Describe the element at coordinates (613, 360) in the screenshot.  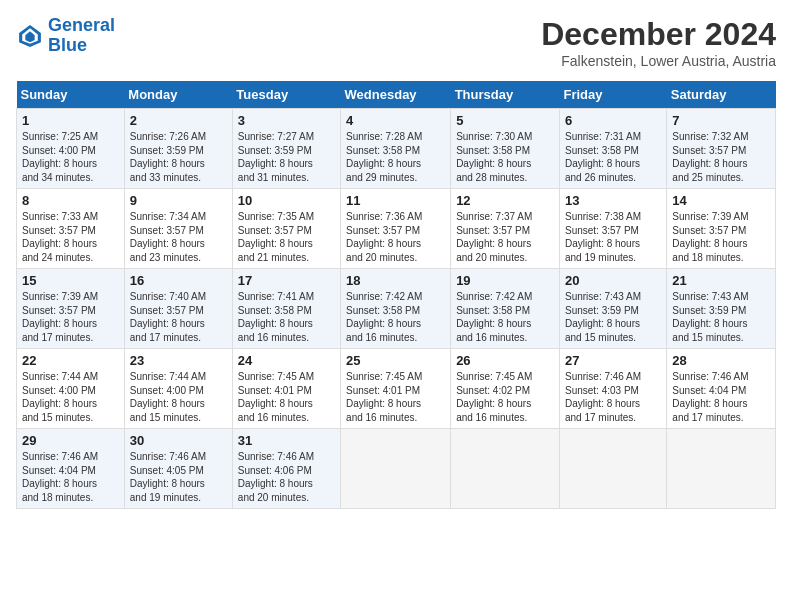
I see `day-number: 27` at that location.